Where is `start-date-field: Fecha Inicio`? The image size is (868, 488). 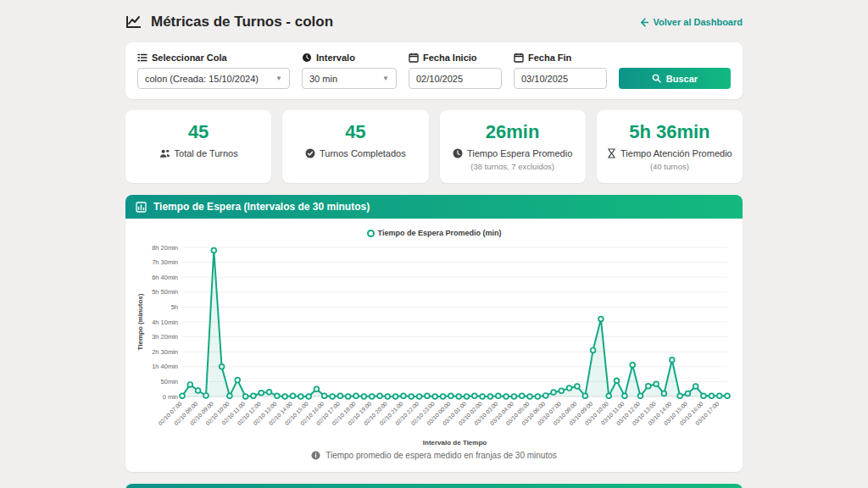
start-date-field: Fecha Inicio is located at coordinates (455, 71).